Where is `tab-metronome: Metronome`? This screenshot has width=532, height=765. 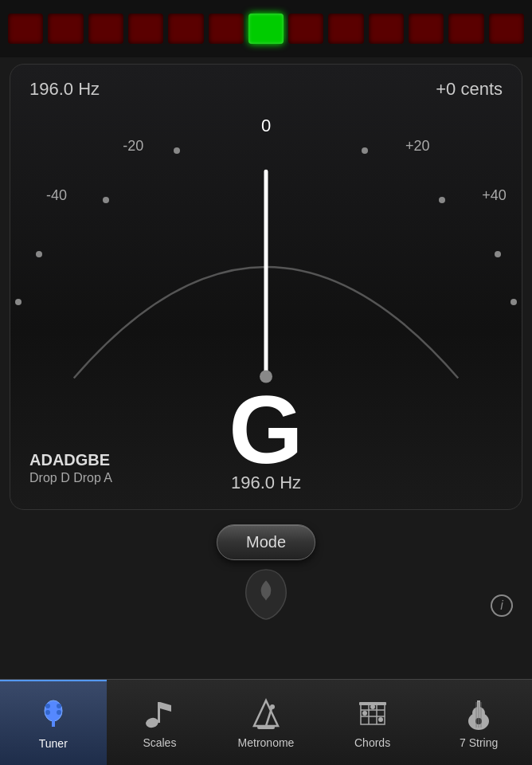 tab-metronome: Metronome is located at coordinates (266, 722).